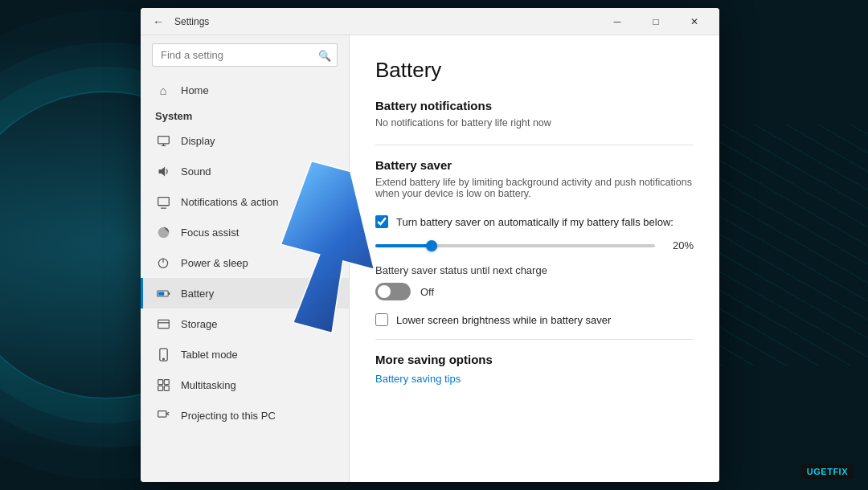  I want to click on minimize-button: ─, so click(617, 22).